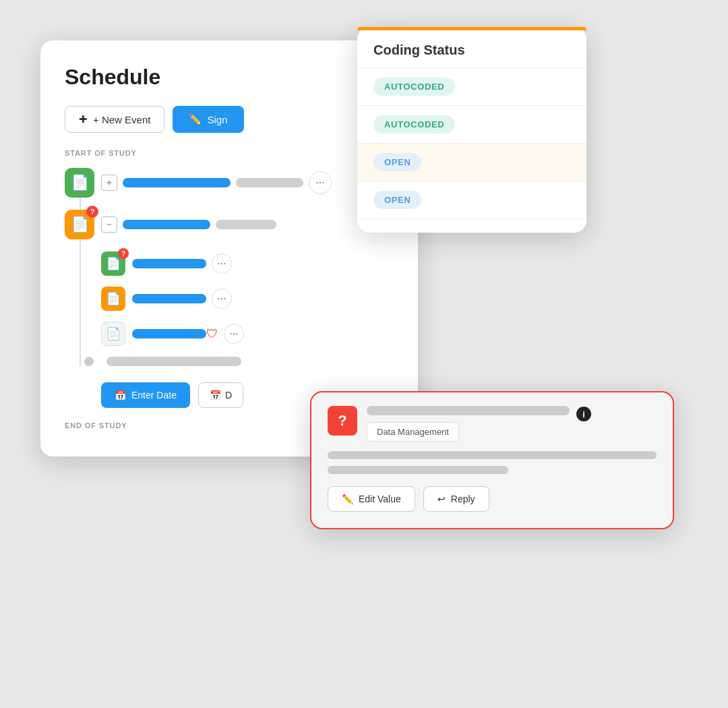 The width and height of the screenshot is (728, 708). What do you see at coordinates (92, 212) in the screenshot?
I see `query-badge: ?` at bounding box center [92, 212].